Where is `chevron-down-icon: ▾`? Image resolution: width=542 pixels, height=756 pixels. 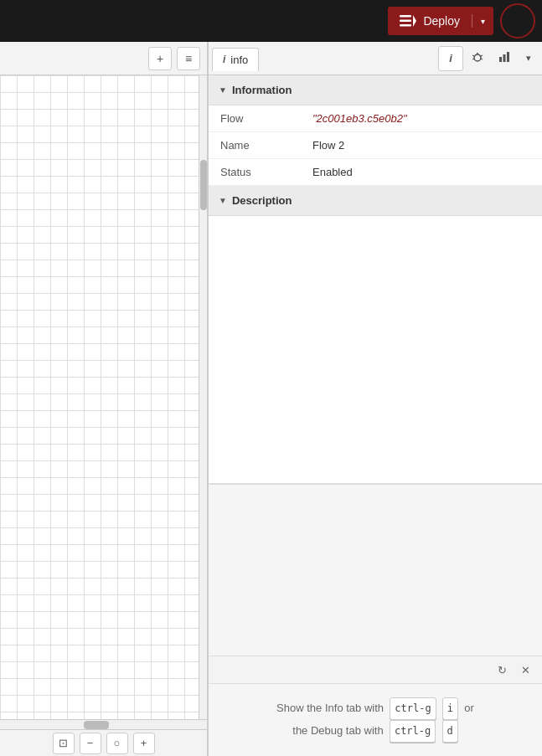
chevron-down-icon: ▾ is located at coordinates (529, 59).